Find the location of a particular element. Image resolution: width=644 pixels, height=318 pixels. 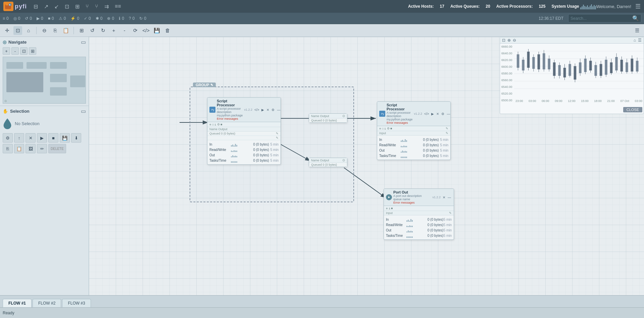

navigate-label: Navigate is located at coordinates (17, 42).